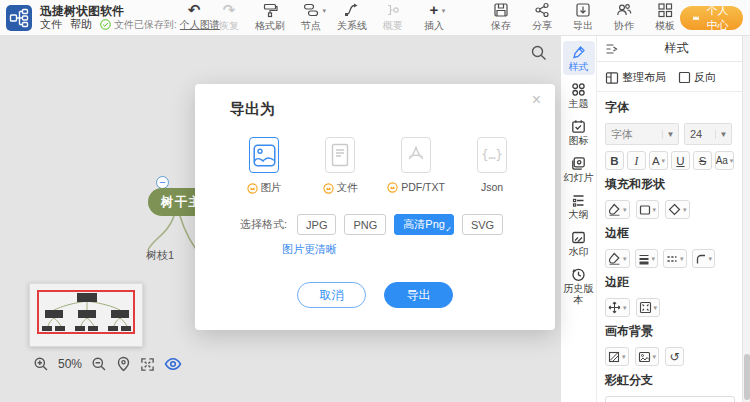 This screenshot has height=402, width=750. Describe the element at coordinates (678, 210) in the screenshot. I see `shape-diamond-button: ▾` at that location.